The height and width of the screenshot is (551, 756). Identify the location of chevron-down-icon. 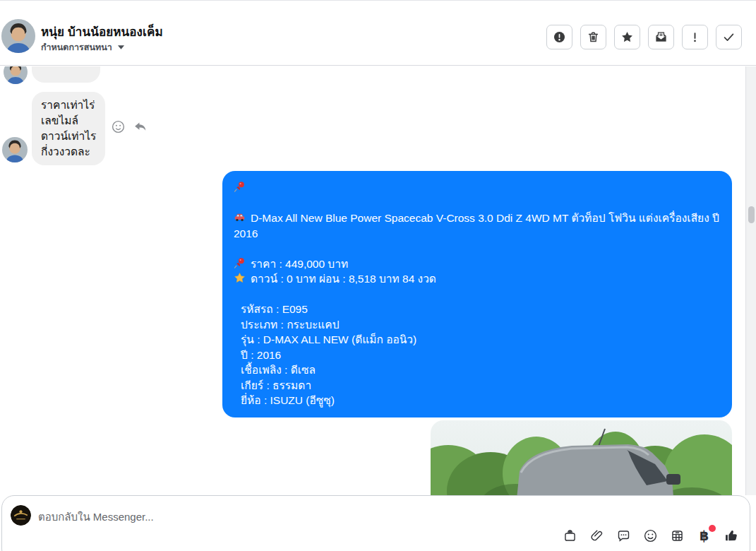
(121, 47).